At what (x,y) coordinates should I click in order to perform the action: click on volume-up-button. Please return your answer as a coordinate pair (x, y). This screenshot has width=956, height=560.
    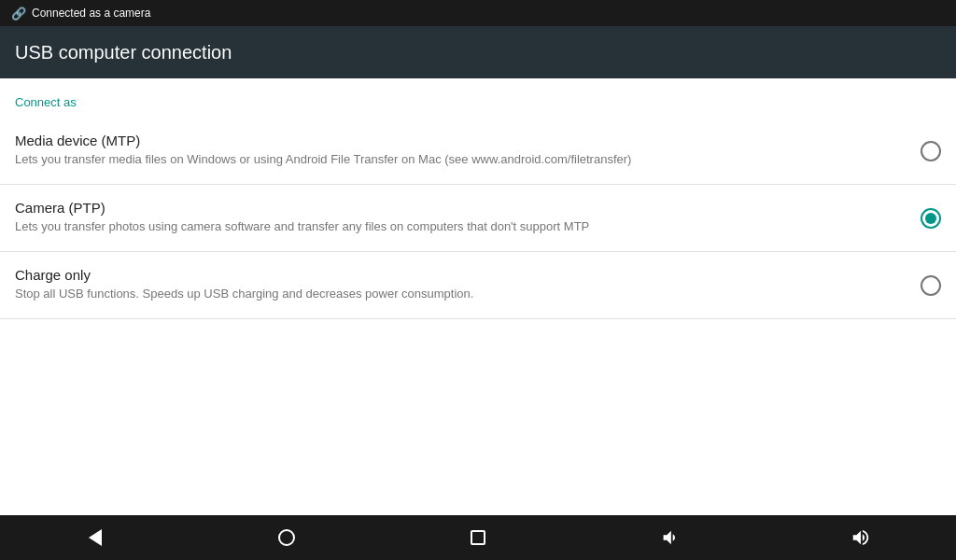
    Looking at the image, I should click on (861, 538).